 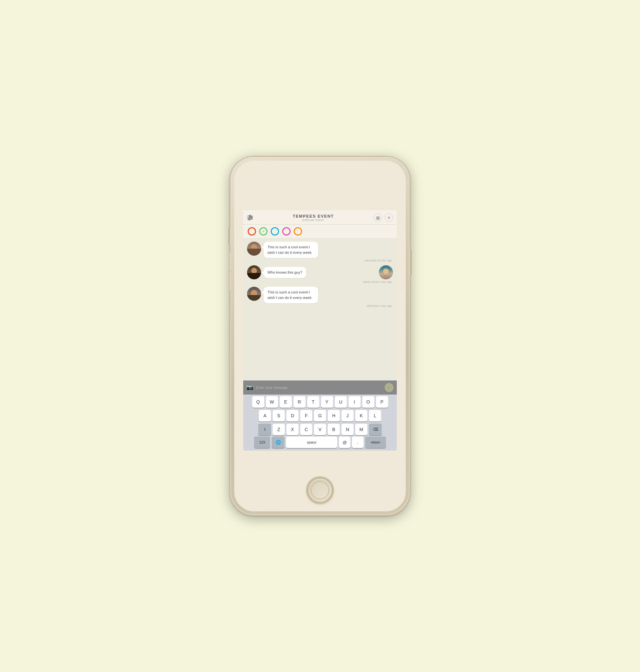 What do you see at coordinates (334, 415) in the screenshot?
I see `key-H: H` at bounding box center [334, 415].